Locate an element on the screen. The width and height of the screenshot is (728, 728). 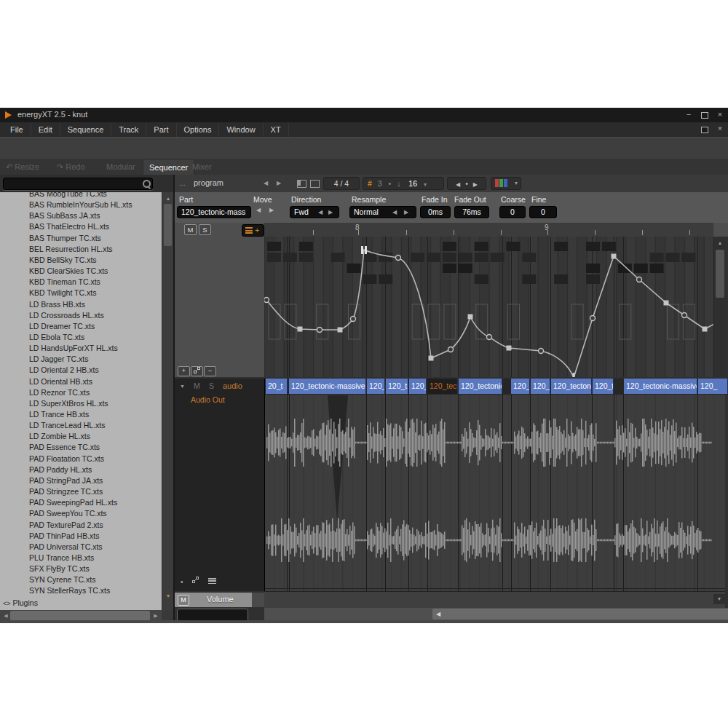
list-item: BAS SubBass JA.xts is located at coordinates (64, 215).